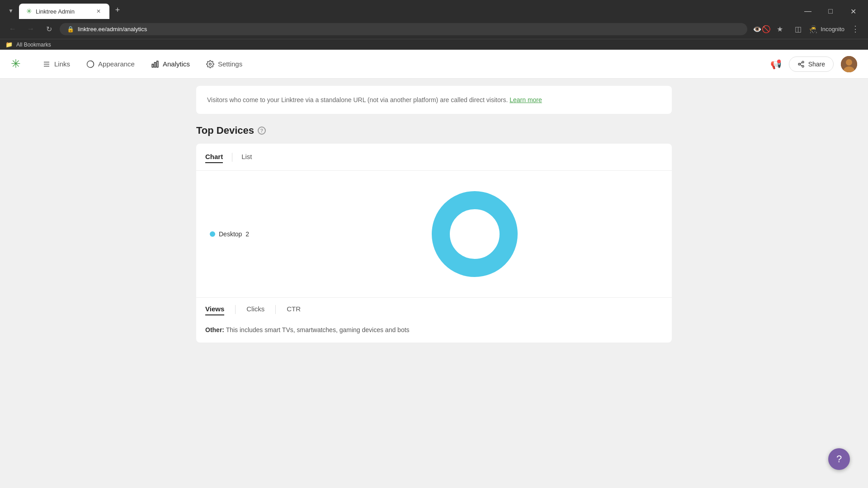 The width and height of the screenshot is (868, 488). I want to click on bottom-tabs: Views Clicks CTR, so click(434, 309).